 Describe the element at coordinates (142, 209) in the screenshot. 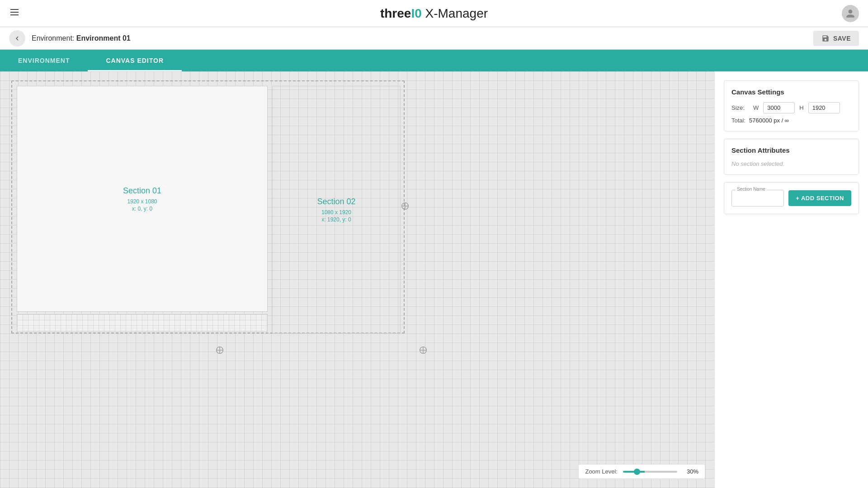

I see `section-01-pos: x: 0, y: 0` at that location.